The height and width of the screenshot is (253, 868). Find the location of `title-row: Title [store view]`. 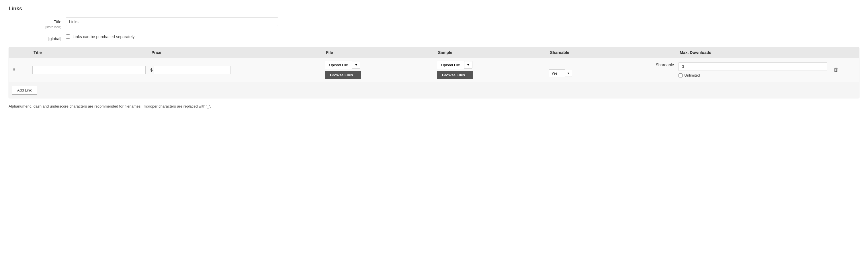

title-row: Title [store view] is located at coordinates (434, 24).